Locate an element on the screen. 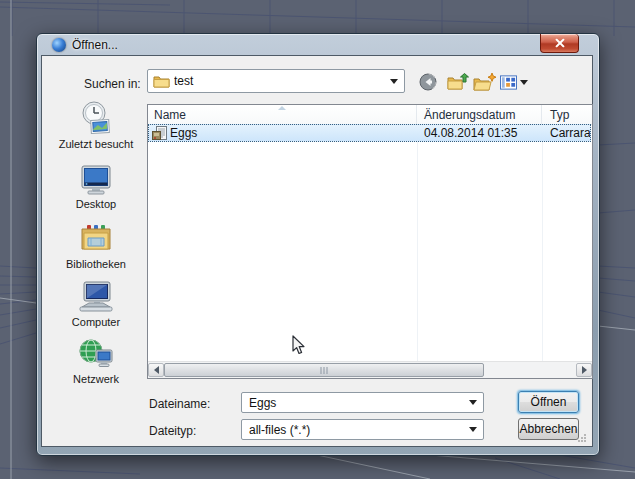 Image resolution: width=635 pixels, height=479 pixels. title-bar: Öffnen... is located at coordinates (318, 45).